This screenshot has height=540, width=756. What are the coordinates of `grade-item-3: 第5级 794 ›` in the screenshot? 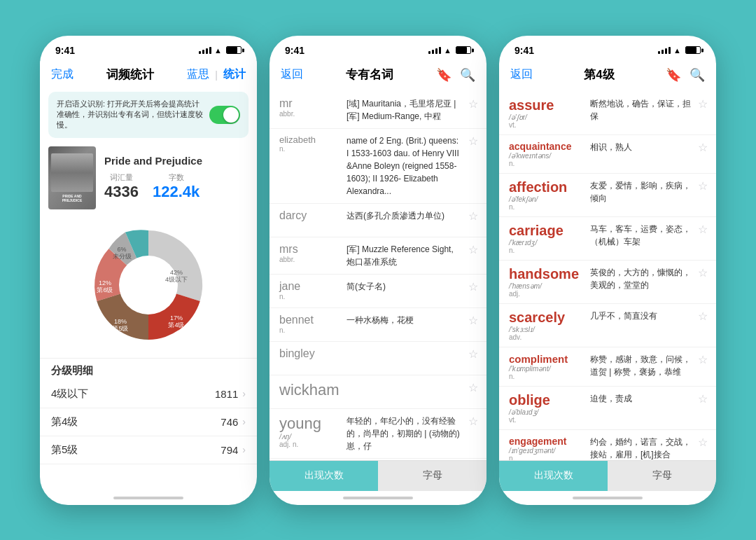 It's located at (148, 450).